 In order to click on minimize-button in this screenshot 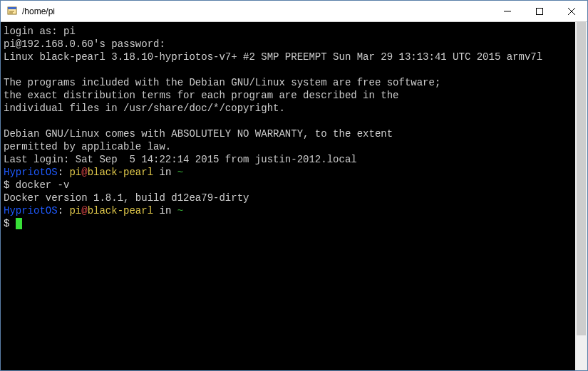, I will do `click(507, 11)`.